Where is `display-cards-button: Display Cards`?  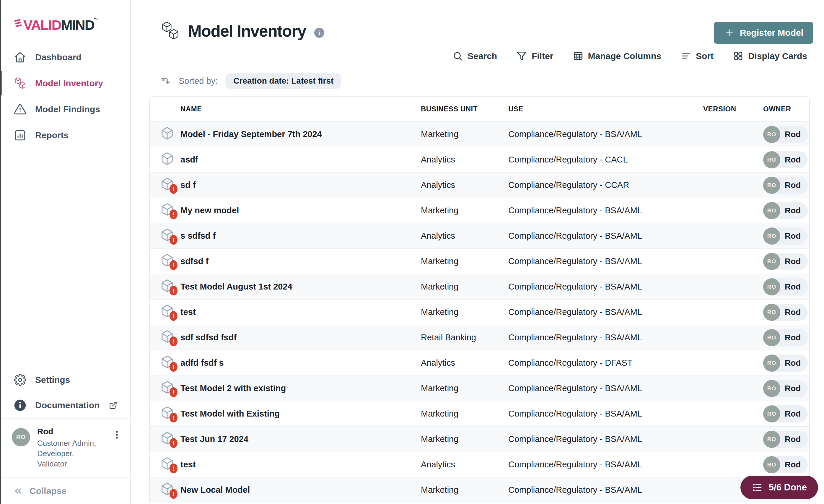
display-cards-button: Display Cards is located at coordinates (770, 56).